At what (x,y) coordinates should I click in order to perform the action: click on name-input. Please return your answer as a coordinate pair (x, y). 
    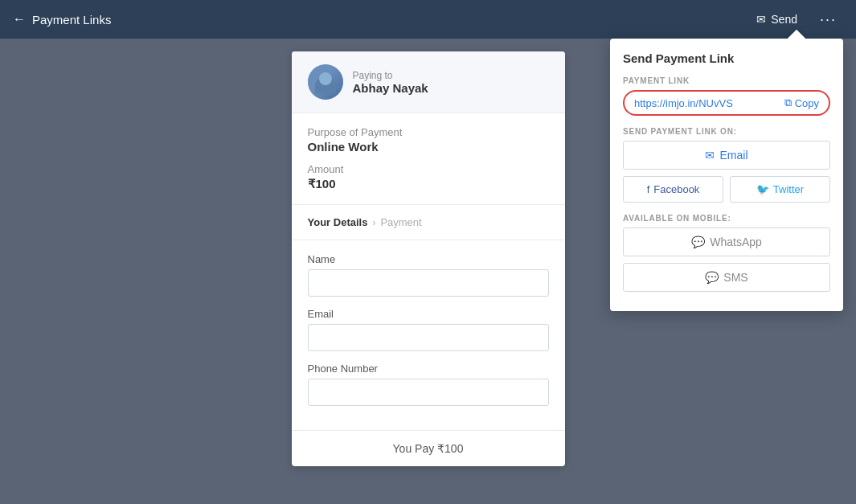
    Looking at the image, I should click on (428, 283).